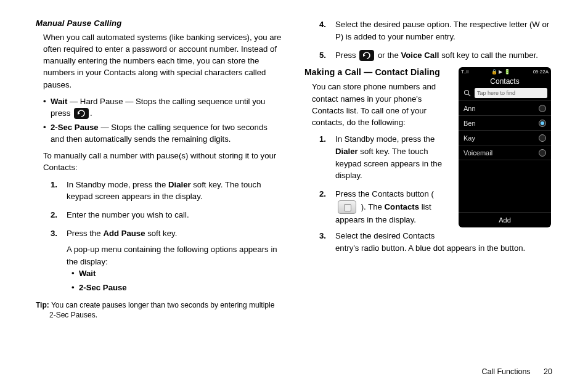 The image size is (588, 392). I want to click on contact-row: Ann, so click(505, 108).